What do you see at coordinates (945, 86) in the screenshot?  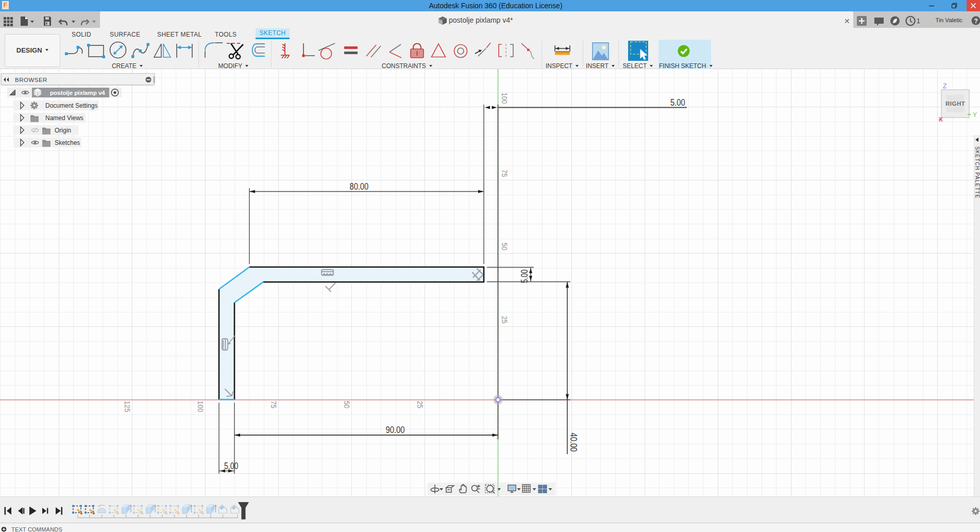 I see `svg-text: Z` at bounding box center [945, 86].